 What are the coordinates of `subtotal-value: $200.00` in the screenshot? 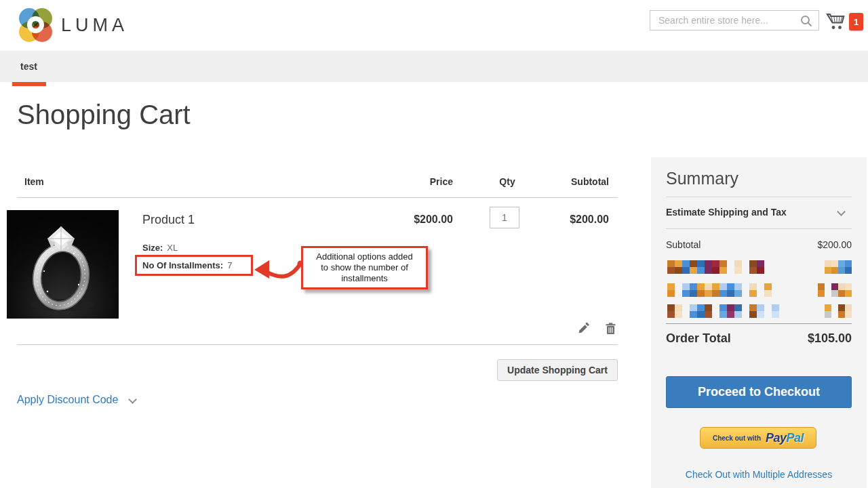 It's located at (834, 245).